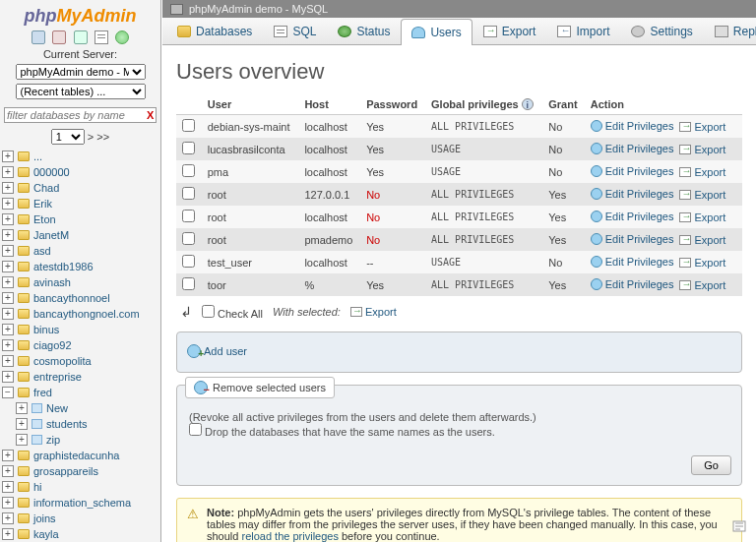  Describe the element at coordinates (81, 314) in the screenshot. I see `database-node: bancaythongnoel.com` at that location.